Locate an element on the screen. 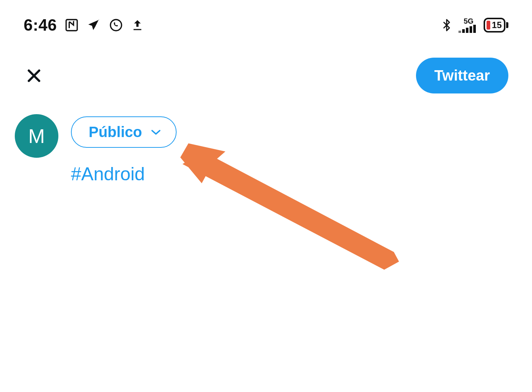 The height and width of the screenshot is (392, 532). avatar-initial: M is located at coordinates (37, 136).